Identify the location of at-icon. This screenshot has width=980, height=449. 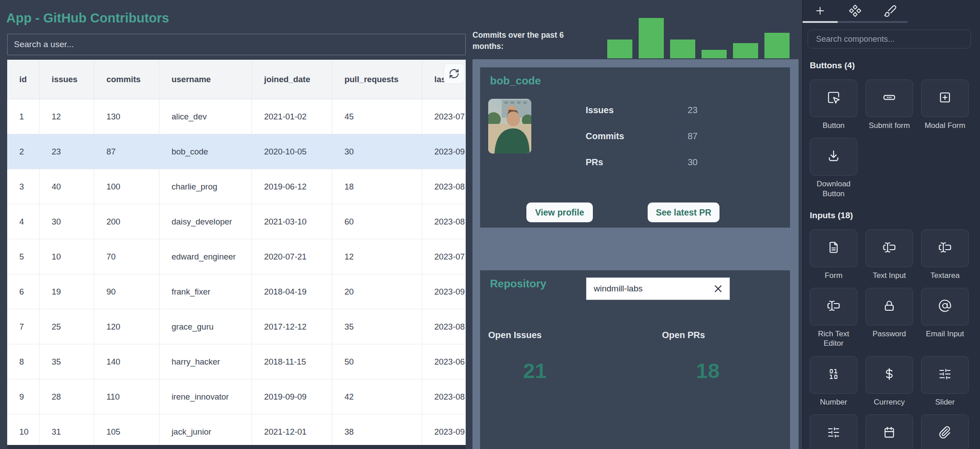
(945, 307).